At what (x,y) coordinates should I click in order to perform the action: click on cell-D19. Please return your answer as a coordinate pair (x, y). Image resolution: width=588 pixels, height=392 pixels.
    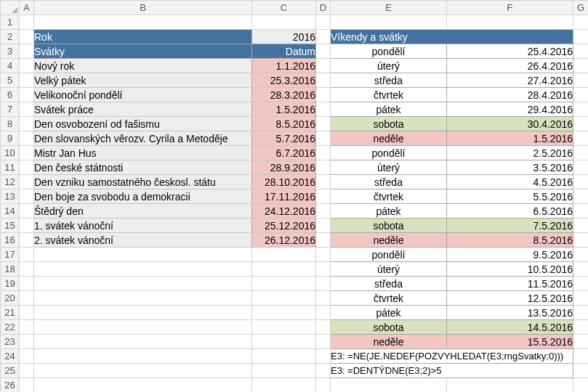
    Looking at the image, I should click on (323, 284).